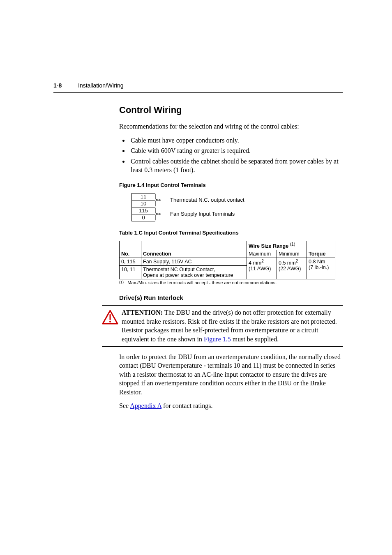  I want to click on list-item: Cable must have copper conductors only., so click(236, 140).